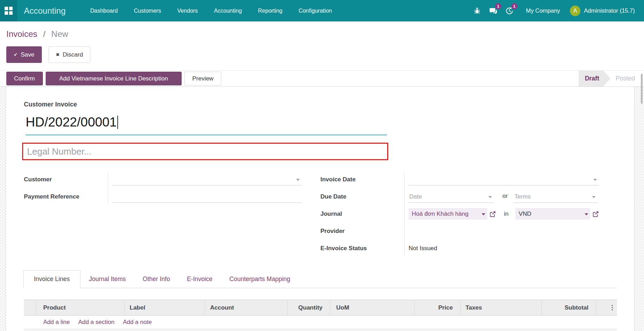 Image resolution: width=644 pixels, height=331 pixels. I want to click on user-name: Administrator (15.7), so click(609, 11).